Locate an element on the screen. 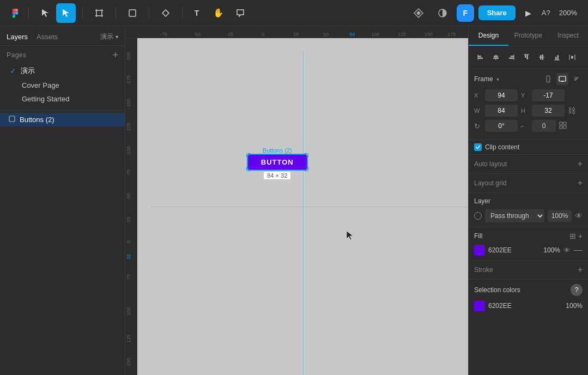  frame-tool-btn is located at coordinates (99, 13).